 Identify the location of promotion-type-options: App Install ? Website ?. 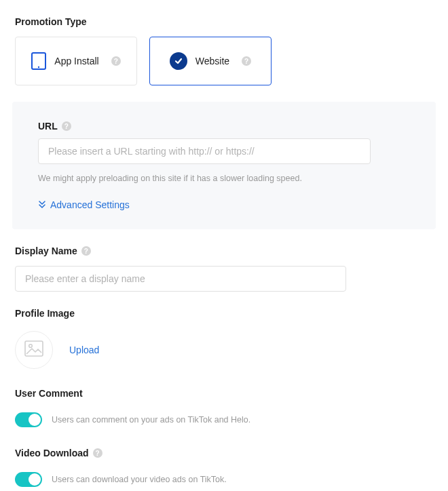
(224, 69).